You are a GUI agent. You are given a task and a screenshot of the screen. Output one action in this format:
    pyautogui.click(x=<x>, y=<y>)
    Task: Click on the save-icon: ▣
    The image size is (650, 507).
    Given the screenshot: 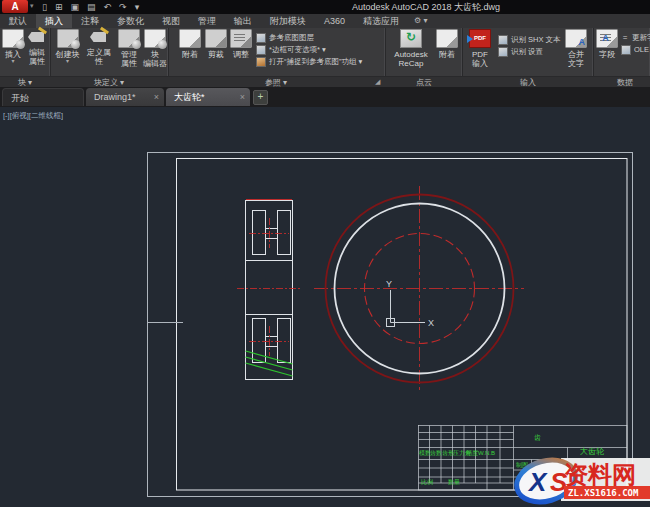 What is the action you would take?
    pyautogui.click(x=76, y=7)
    